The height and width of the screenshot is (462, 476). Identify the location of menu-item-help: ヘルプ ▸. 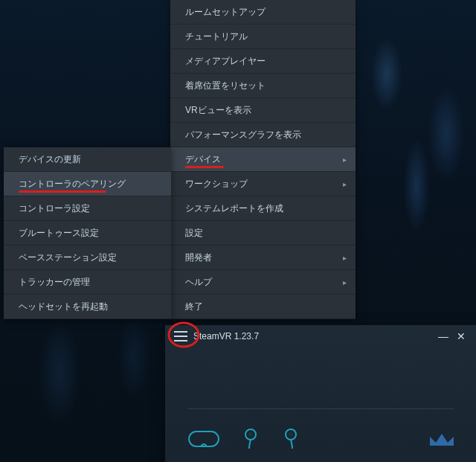
(263, 283).